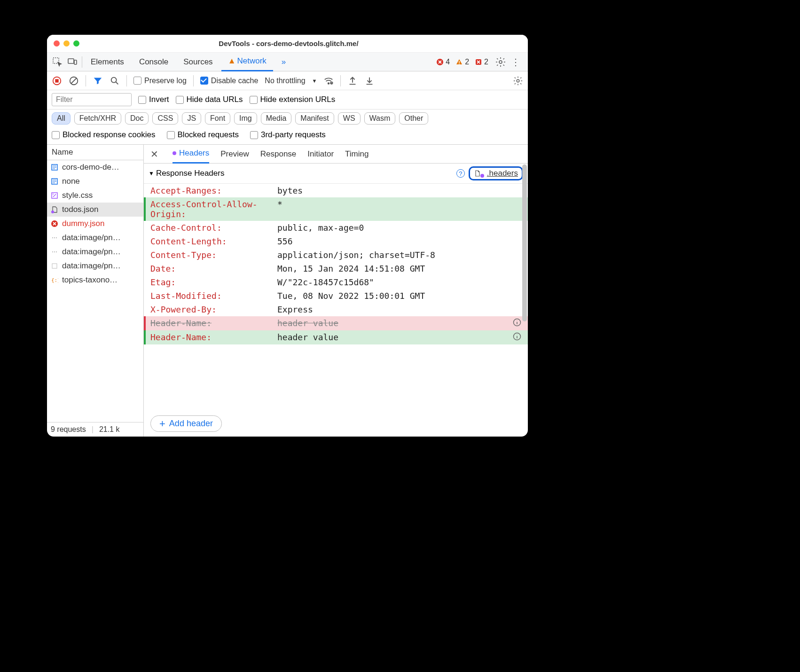  What do you see at coordinates (95, 280) in the screenshot?
I see `request-row: {:}topics-taxono…` at bounding box center [95, 280].